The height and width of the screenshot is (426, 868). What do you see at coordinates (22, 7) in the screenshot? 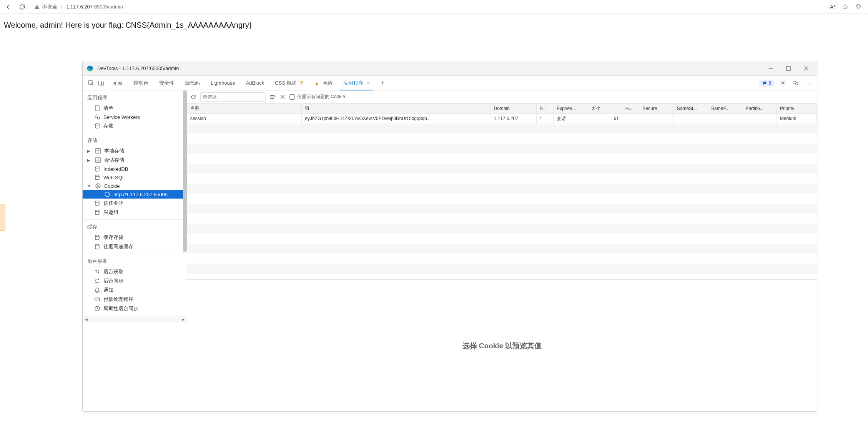
I see `refresh-button` at bounding box center [22, 7].